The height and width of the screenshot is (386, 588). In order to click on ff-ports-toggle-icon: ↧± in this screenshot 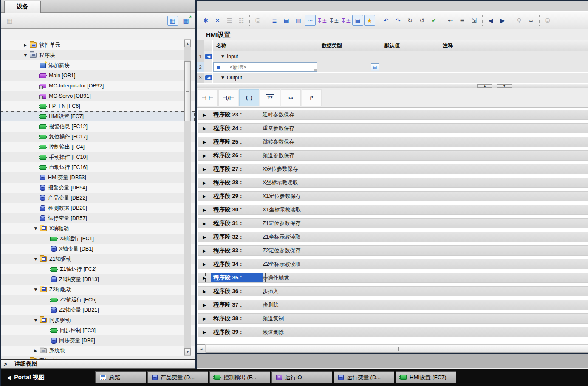, I will do `click(322, 20)`.